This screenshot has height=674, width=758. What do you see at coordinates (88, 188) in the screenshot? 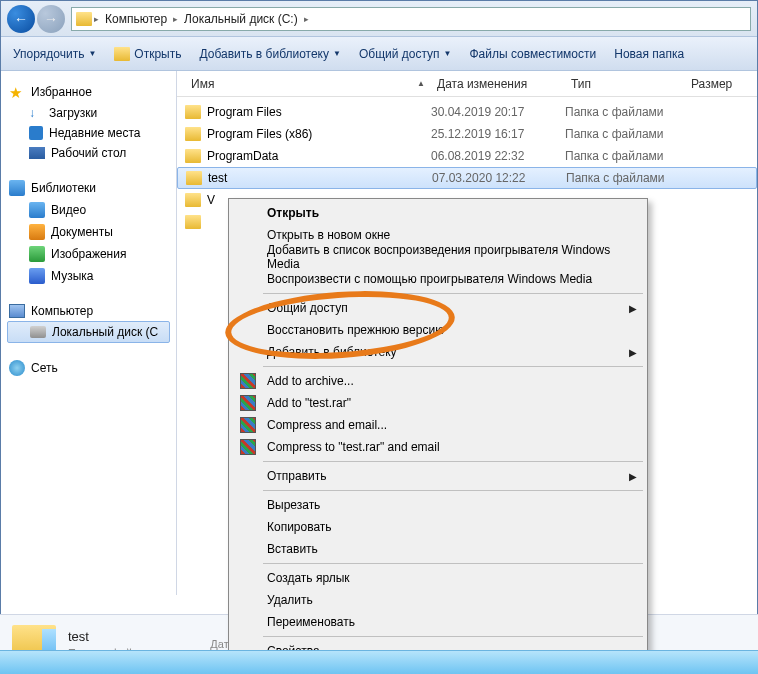
I see `sidebar-libraries: Библиотеки` at bounding box center [88, 188].